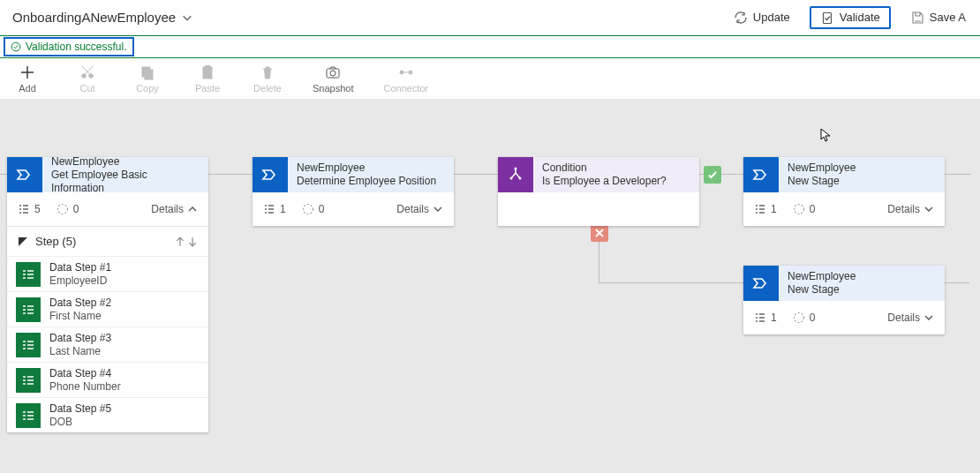 The height and width of the screenshot is (473, 980). Describe the element at coordinates (353, 175) in the screenshot. I see `stage-header: NewEmployee Determine Employee Position` at that location.